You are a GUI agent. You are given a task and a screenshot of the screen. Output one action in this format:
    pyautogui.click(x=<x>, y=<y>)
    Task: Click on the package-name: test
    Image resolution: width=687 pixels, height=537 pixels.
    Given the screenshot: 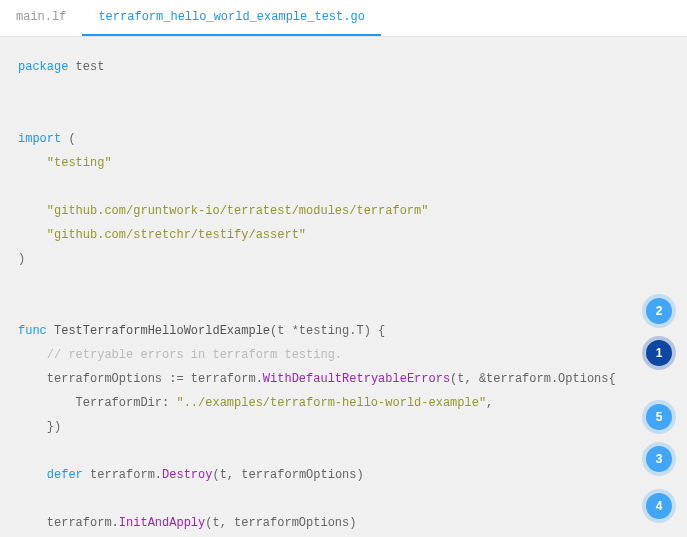 What is the action you would take?
    pyautogui.click(x=86, y=67)
    